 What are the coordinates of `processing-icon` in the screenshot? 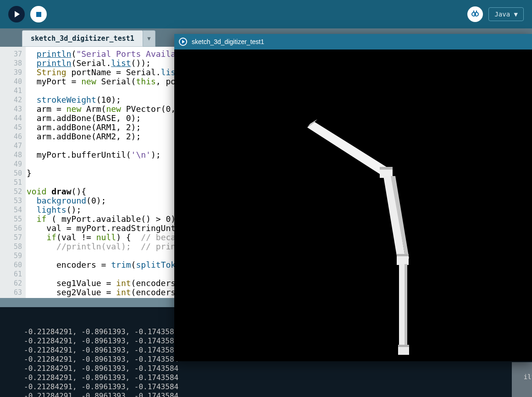 It's located at (183, 42).